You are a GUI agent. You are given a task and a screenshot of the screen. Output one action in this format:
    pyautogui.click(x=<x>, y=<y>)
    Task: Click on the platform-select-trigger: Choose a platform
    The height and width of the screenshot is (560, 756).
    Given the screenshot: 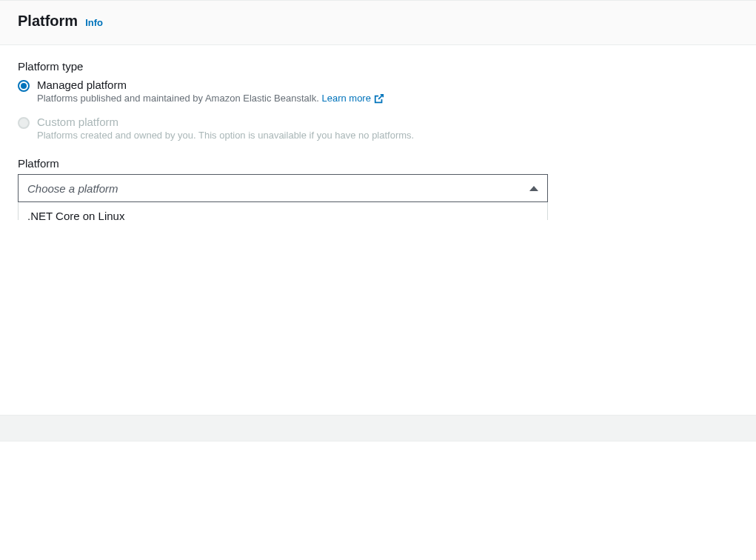 What is the action you would take?
    pyautogui.click(x=283, y=188)
    